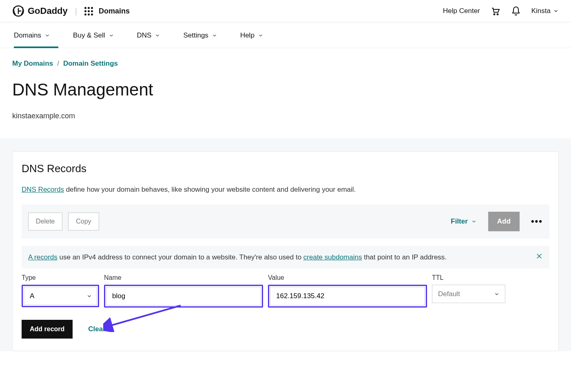  Describe the element at coordinates (504, 221) in the screenshot. I see `add-button: Add` at that location.